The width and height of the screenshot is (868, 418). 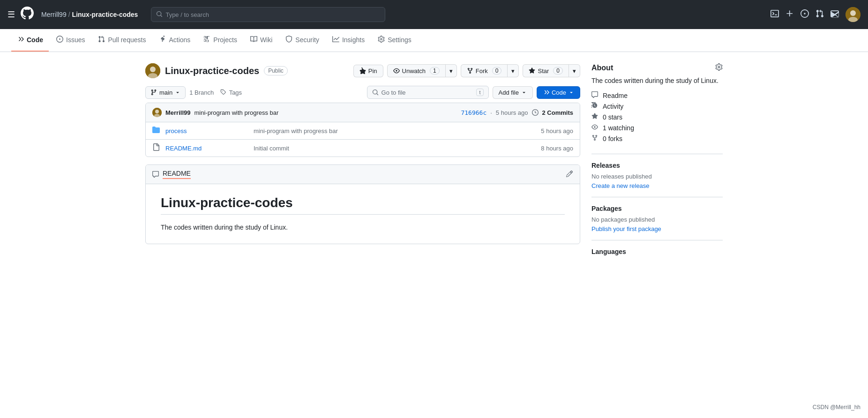 I want to click on readme-header: README, so click(x=363, y=174).